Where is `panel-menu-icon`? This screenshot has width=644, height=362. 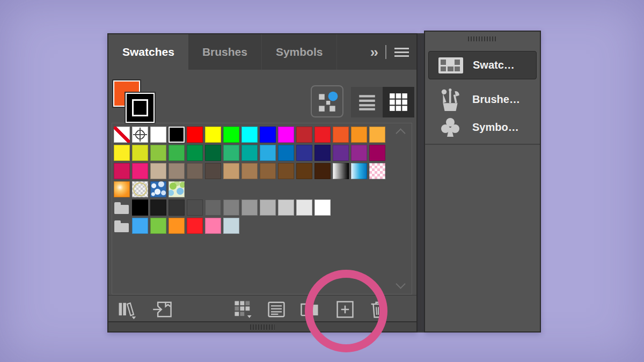 panel-menu-icon is located at coordinates (401, 53).